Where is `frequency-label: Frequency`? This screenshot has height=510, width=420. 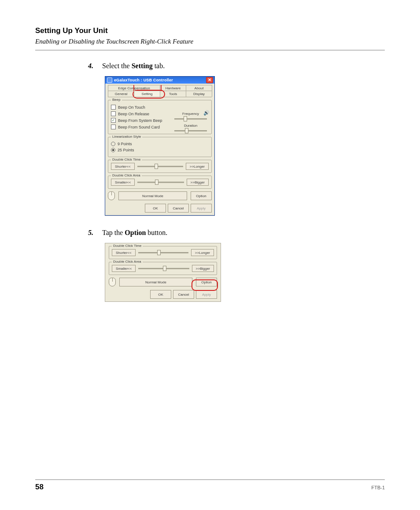 frequency-label: Frequency is located at coordinates (191, 114).